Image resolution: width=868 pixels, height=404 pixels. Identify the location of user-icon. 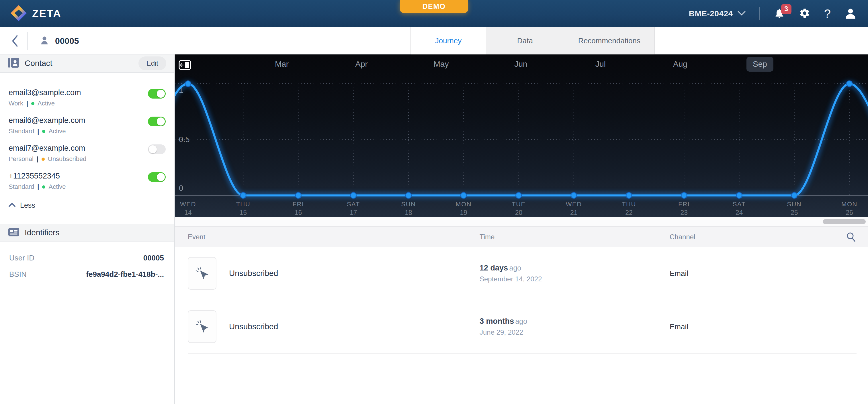
(850, 13).